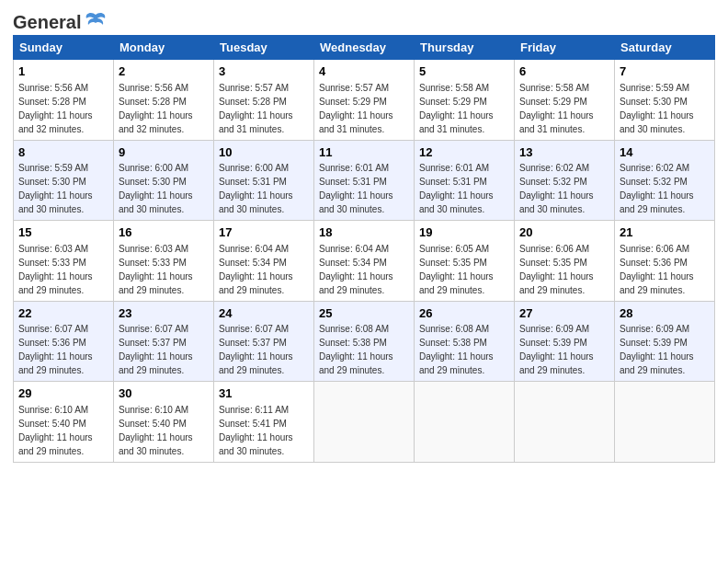  Describe the element at coordinates (164, 422) in the screenshot. I see `calendar-day-cell: 30Sunrise: 6:10 AM Sunset: 5:40 PM Dayli…` at that location.